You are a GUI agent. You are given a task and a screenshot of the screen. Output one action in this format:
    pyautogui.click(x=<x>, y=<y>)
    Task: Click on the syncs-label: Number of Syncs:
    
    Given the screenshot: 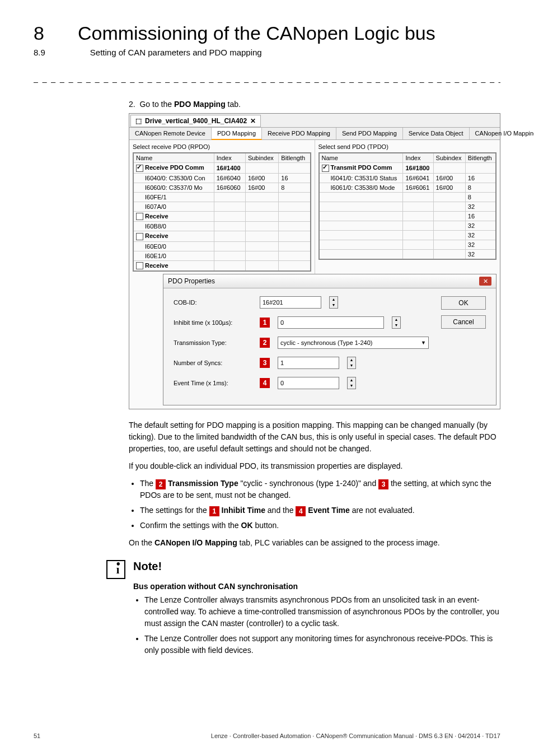 What is the action you would take?
    pyautogui.click(x=213, y=363)
    